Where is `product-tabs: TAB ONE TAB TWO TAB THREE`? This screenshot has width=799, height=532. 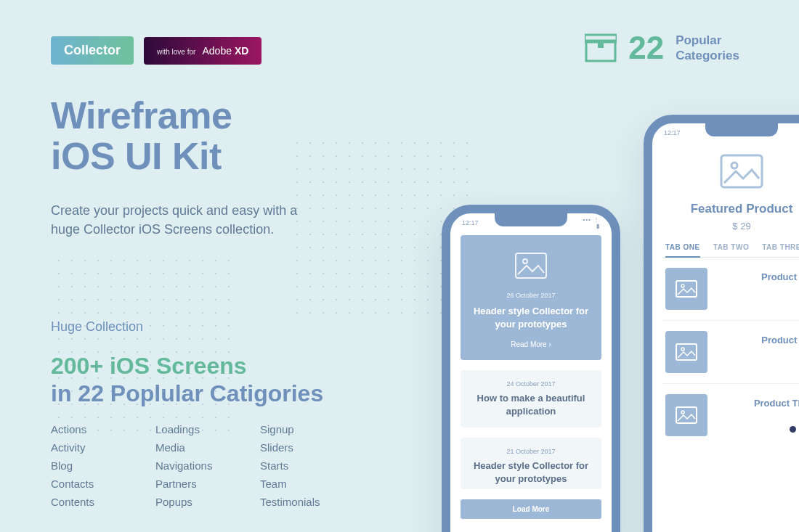 product-tabs: TAB ONE TAB TWO TAB THREE is located at coordinates (731, 250).